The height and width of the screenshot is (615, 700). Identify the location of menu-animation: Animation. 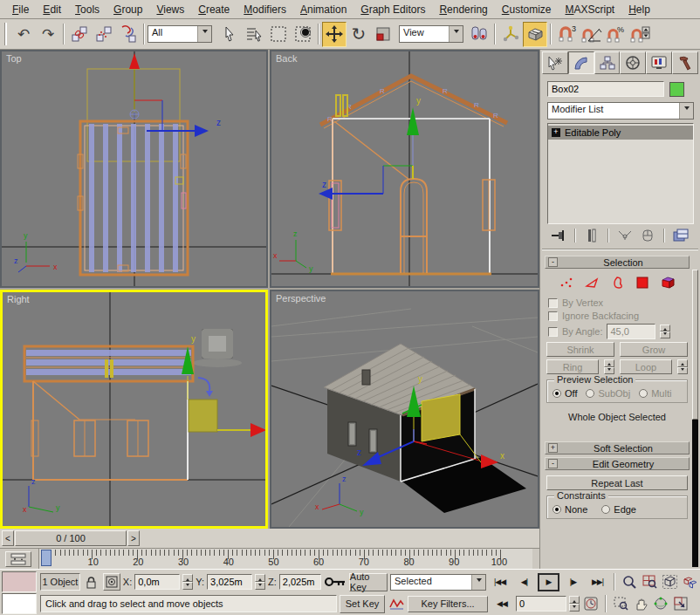
(323, 10).